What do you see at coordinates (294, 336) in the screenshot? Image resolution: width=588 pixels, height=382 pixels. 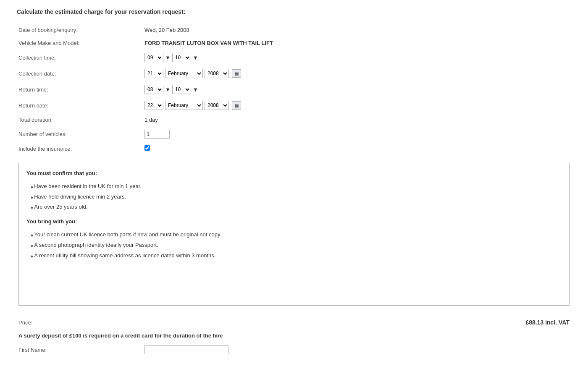 I see `deposit-row: A surety deposit of £100 is required on …` at bounding box center [294, 336].